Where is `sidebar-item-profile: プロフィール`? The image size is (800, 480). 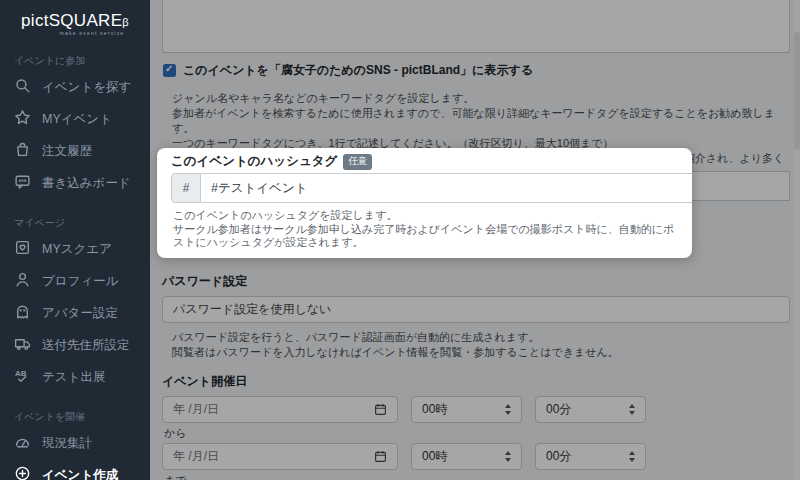 sidebar-item-profile: プロフィール is located at coordinates (75, 281).